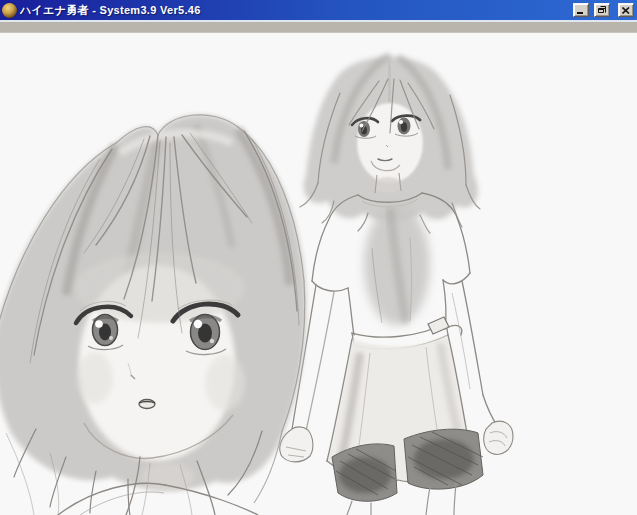 The height and width of the screenshot is (515, 637). What do you see at coordinates (294, 10) in the screenshot?
I see `window-title: ハイエナ勇者 - System3.9 Ver5.46` at bounding box center [294, 10].